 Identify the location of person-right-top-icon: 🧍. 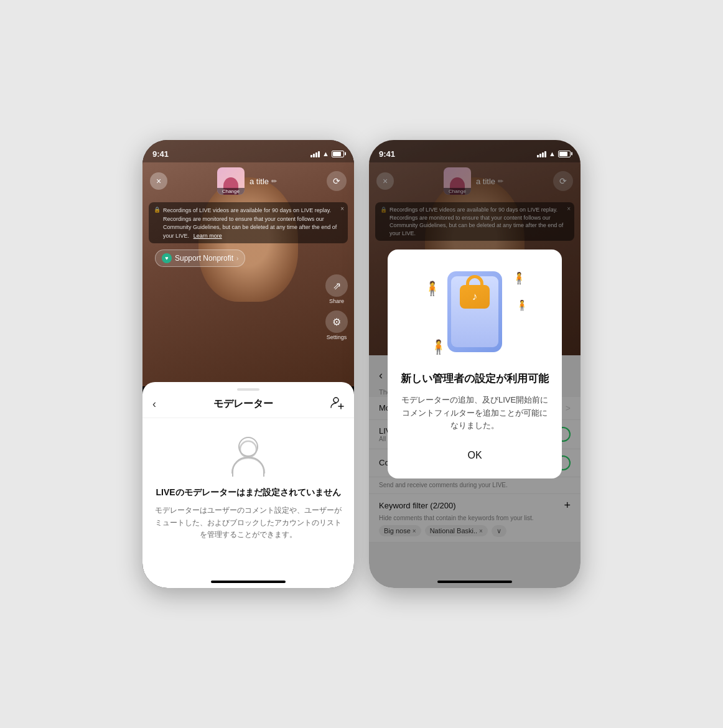
(519, 278).